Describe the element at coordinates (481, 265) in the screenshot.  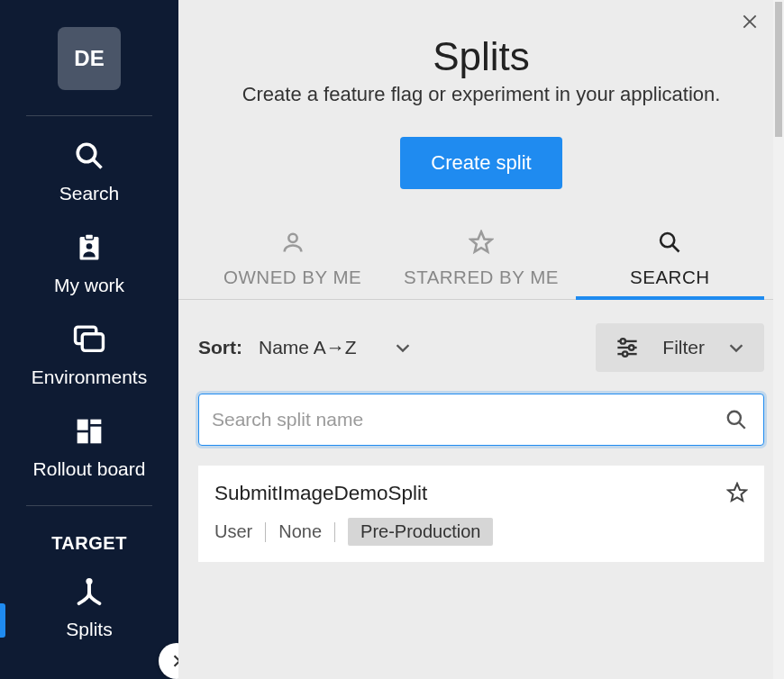
I see `tabs: OWNED BY ME STARRED BY ME SEARCH` at that location.